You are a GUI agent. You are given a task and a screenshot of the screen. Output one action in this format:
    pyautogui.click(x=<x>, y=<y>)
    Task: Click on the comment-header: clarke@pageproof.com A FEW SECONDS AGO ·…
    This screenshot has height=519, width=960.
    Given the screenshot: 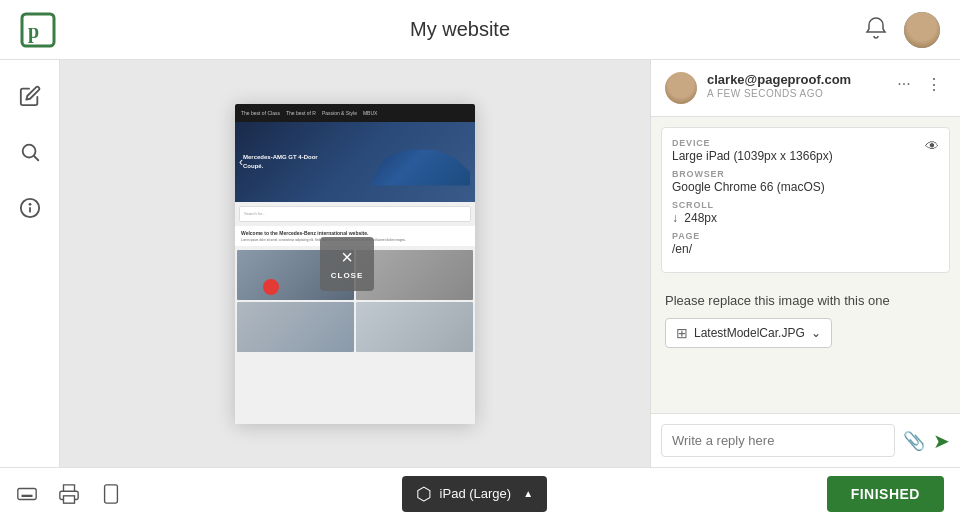 What is the action you would take?
    pyautogui.click(x=806, y=88)
    